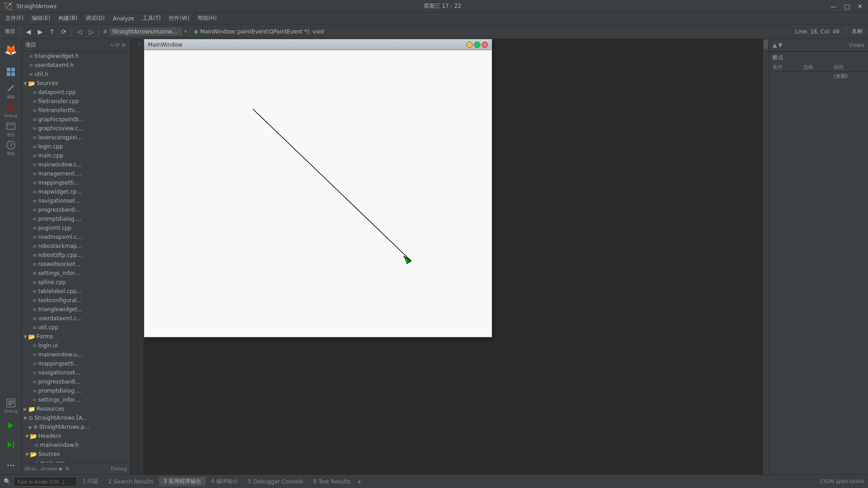 The image size is (868, 488). What do you see at coordinates (76, 409) in the screenshot?
I see `tree-resources-folder: ▶ 📁 Resources` at bounding box center [76, 409].